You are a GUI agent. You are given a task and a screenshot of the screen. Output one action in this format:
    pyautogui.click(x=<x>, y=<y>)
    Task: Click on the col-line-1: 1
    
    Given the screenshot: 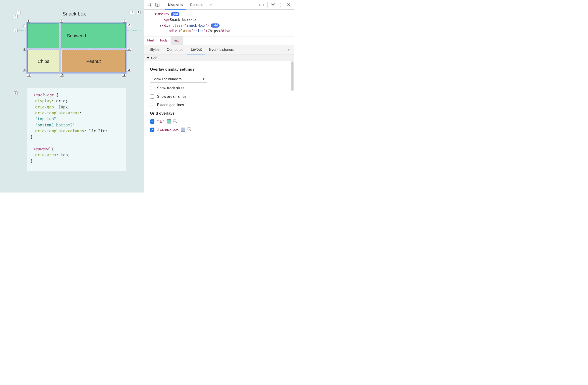 What is the action you would take?
    pyautogui.click(x=29, y=21)
    